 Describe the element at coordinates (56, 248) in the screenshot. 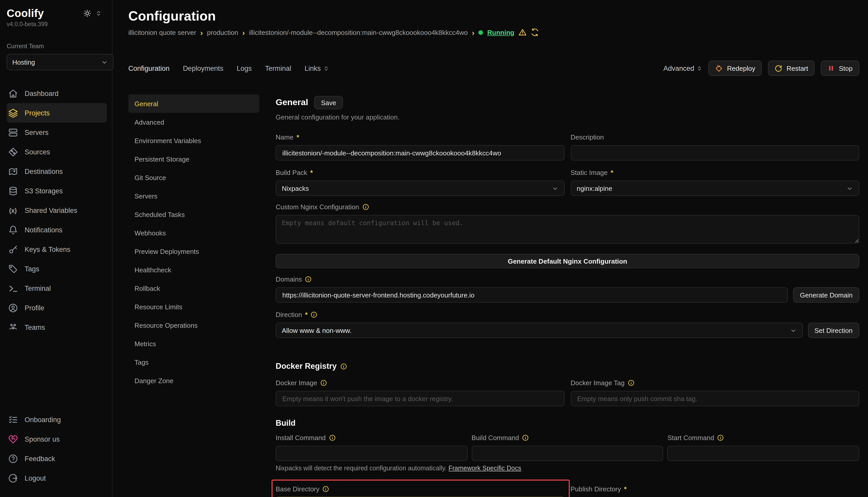

I see `sidebar: Coolify v4.0.0-beta.399 Current Team Hos…` at that location.